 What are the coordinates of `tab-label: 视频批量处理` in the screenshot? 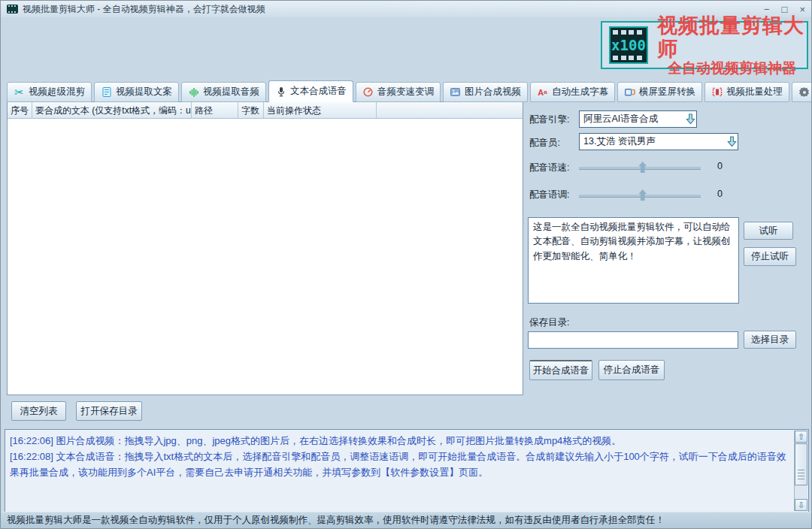 It's located at (755, 92).